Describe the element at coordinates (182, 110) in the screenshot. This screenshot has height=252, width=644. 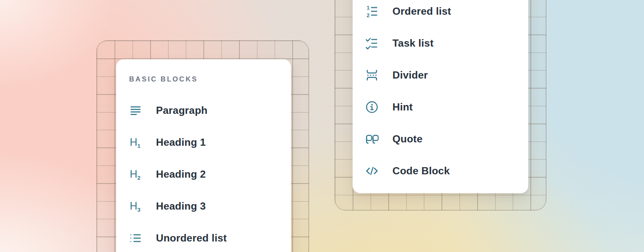
I see `menu-item-label: Paragraph` at that location.